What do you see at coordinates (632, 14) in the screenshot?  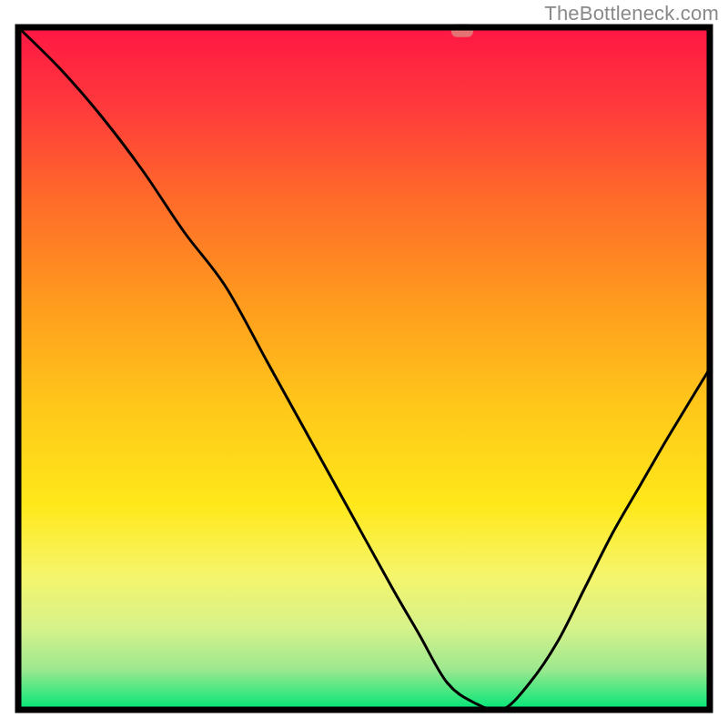 I see `watermark-text: TheBottleneck.com` at bounding box center [632, 14].